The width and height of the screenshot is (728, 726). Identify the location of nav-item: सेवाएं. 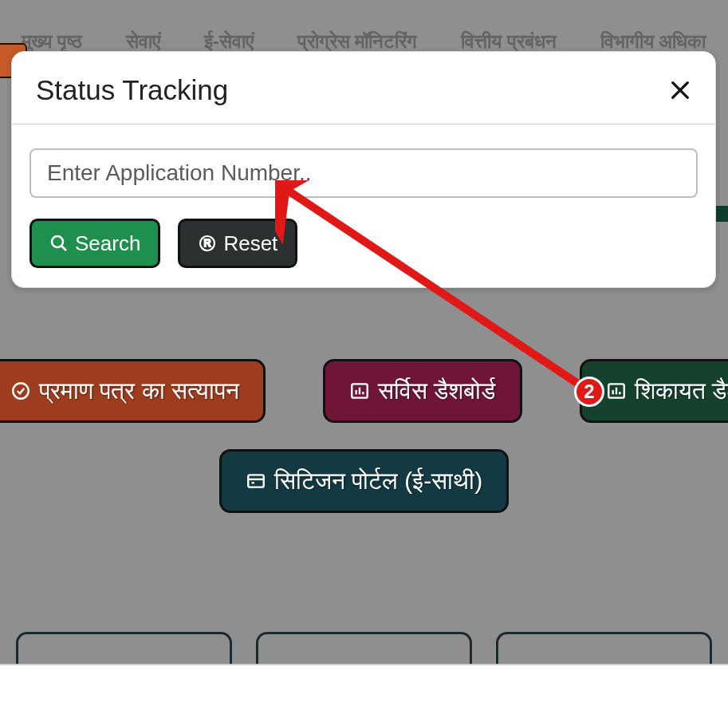
(144, 41).